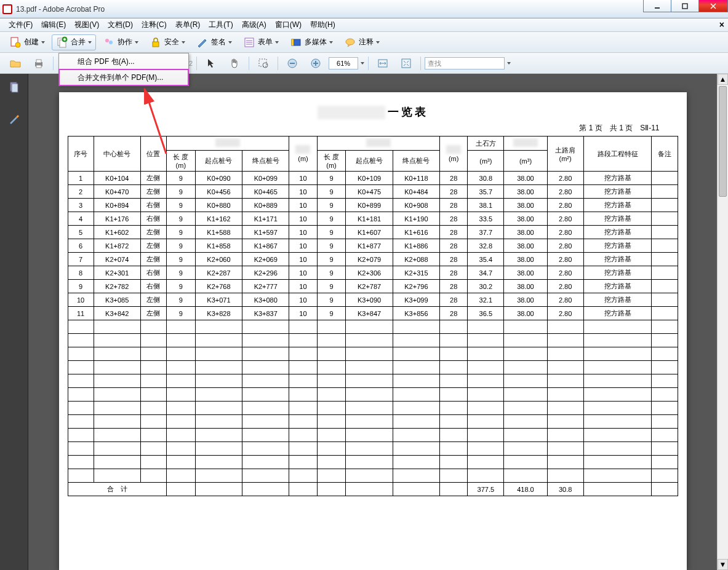 The height and width of the screenshot is (570, 728). I want to click on redacted-title-prefix, so click(351, 113).